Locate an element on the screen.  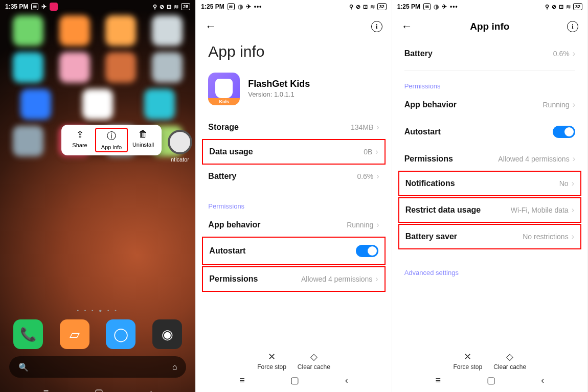
popup-appinfo: ⓘ App info is located at coordinates (111, 140).